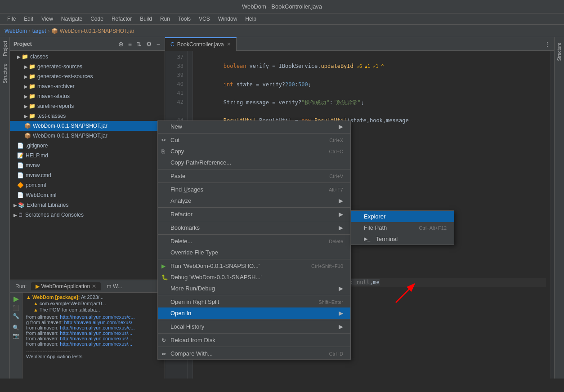 Image resolution: width=564 pixels, height=392 pixels. What do you see at coordinates (552, 215) in the screenshot?
I see `editor-scrollbar` at bounding box center [552, 215].